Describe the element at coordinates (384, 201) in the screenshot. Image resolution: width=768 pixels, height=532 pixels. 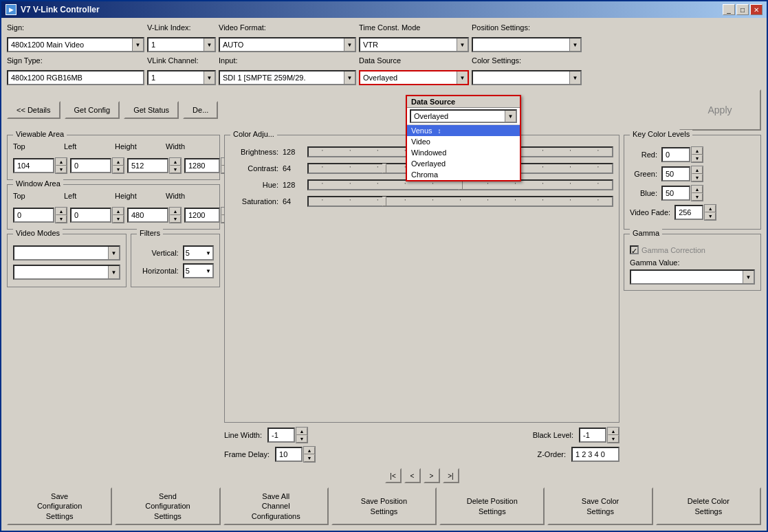
I see `saturation-thumb` at that location.